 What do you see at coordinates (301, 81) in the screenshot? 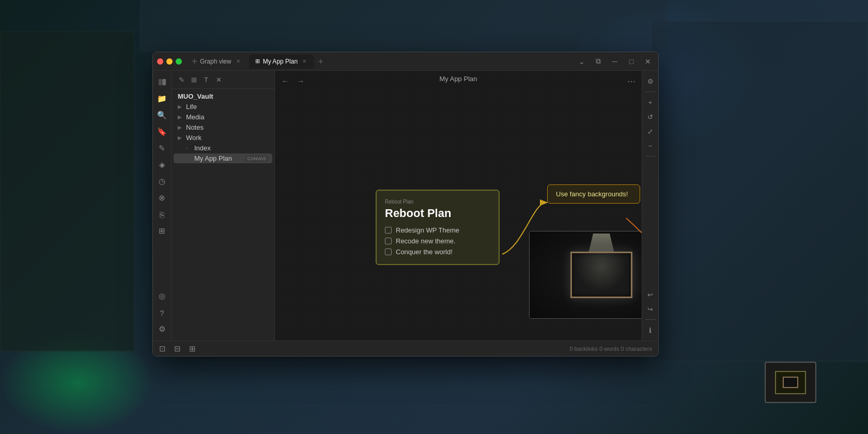
I see `forward-button: →` at bounding box center [301, 81].